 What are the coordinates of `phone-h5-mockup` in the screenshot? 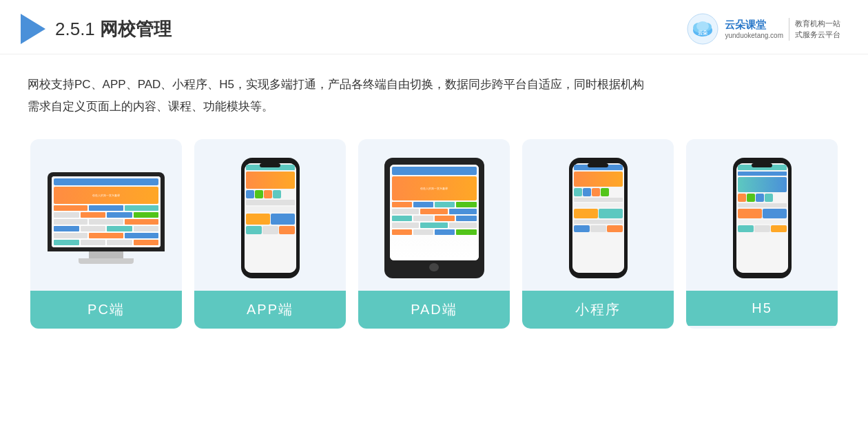 It's located at (762, 218).